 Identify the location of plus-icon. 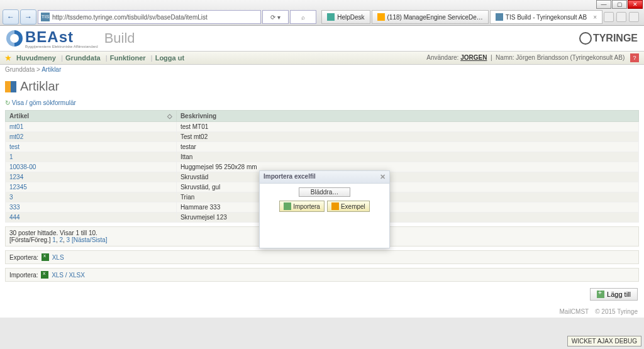
(601, 294).